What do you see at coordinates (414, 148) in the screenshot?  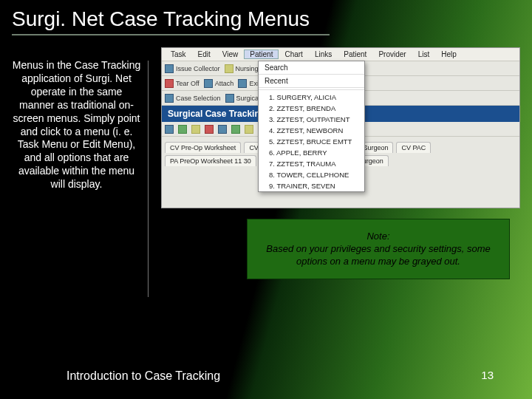 I see `tab-cv-pac: CV PAC` at bounding box center [414, 148].